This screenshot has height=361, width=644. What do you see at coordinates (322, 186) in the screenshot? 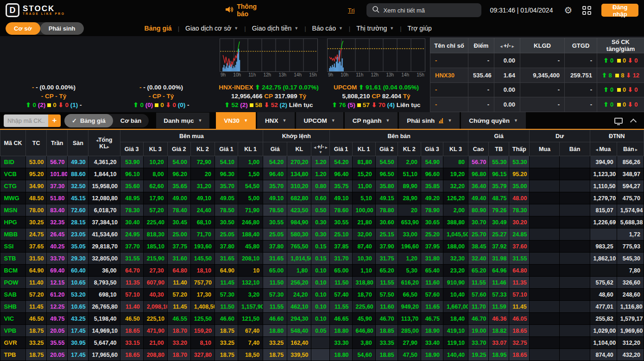
I see `board-row-CTG: CTG34.9037.3032.5015,958,0035.6062,6035.…` at bounding box center [322, 186].